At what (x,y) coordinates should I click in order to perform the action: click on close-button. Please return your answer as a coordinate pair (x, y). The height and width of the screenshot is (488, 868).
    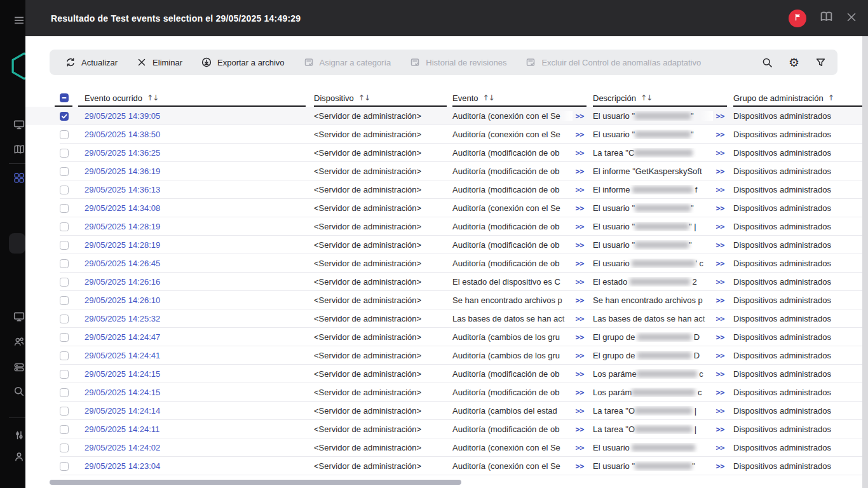
    Looking at the image, I should click on (851, 18).